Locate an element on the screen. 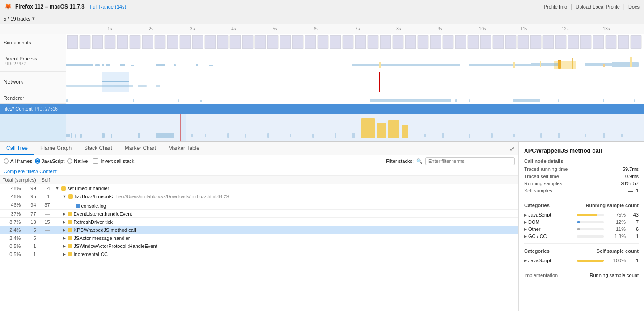 Image resolution: width=644 pixels, height=311 pixels. tab-marker-chart: Marker Chart is located at coordinates (140, 149).